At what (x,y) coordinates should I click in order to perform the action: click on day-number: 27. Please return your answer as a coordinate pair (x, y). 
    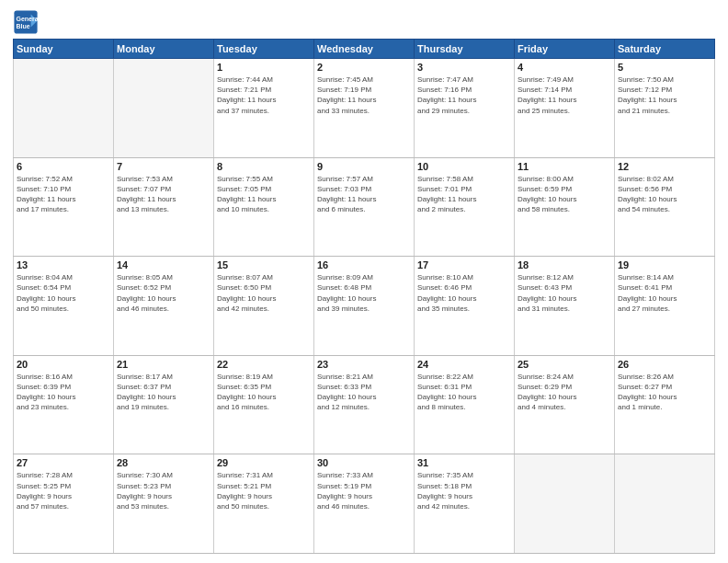
    Looking at the image, I should click on (63, 463).